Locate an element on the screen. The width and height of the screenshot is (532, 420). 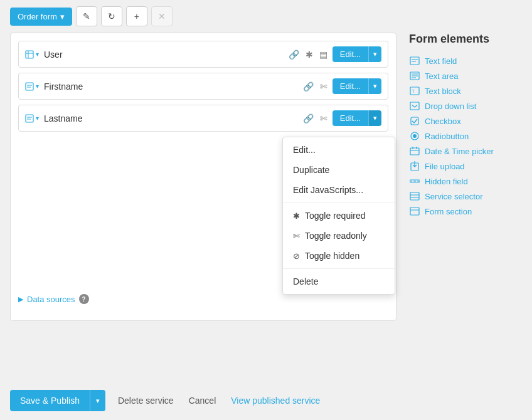
sidebar-item-label: Drop down list is located at coordinates (450, 107).